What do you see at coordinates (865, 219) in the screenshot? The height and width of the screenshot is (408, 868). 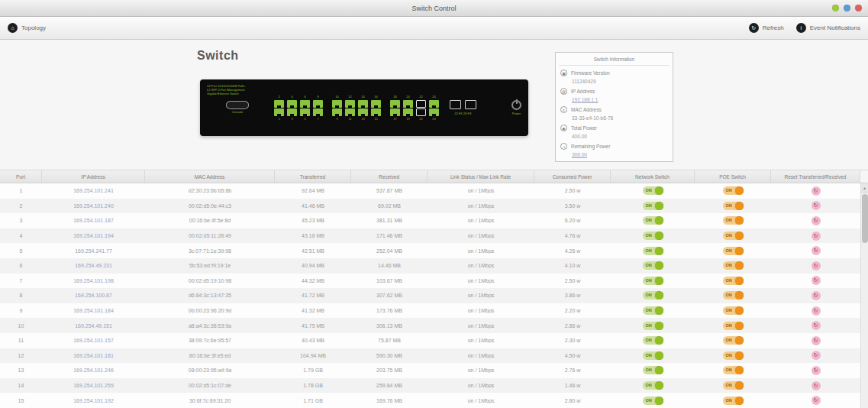 I see `scrollbar-thumb` at bounding box center [865, 219].